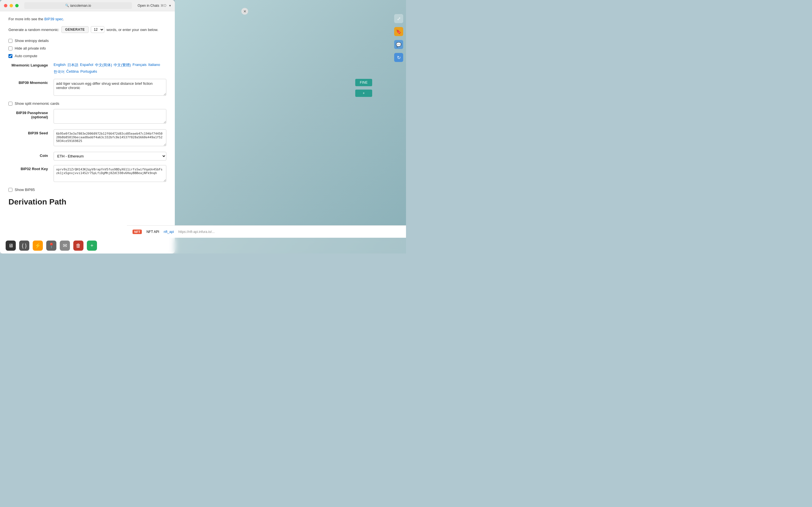  I want to click on dock-trash: 🗑, so click(79, 245).